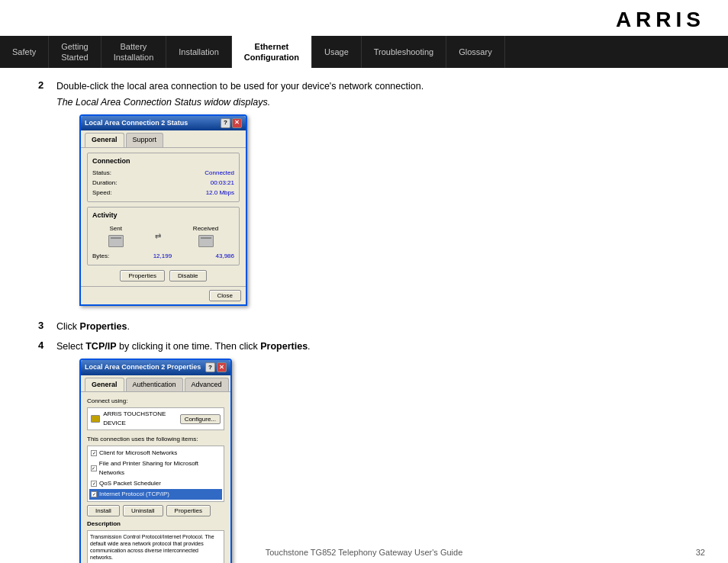 Image resolution: width=728 pixels, height=563 pixels. What do you see at coordinates (94, 468) in the screenshot?
I see `checkbox-printer` at bounding box center [94, 468].